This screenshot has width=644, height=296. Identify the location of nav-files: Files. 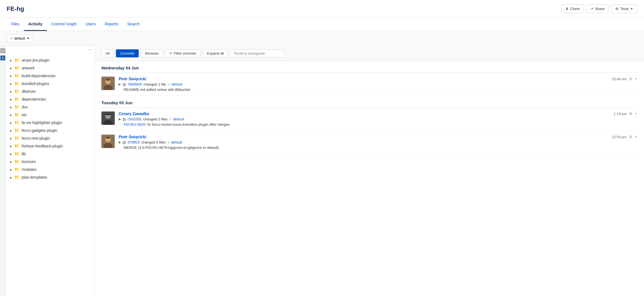
(15, 25).